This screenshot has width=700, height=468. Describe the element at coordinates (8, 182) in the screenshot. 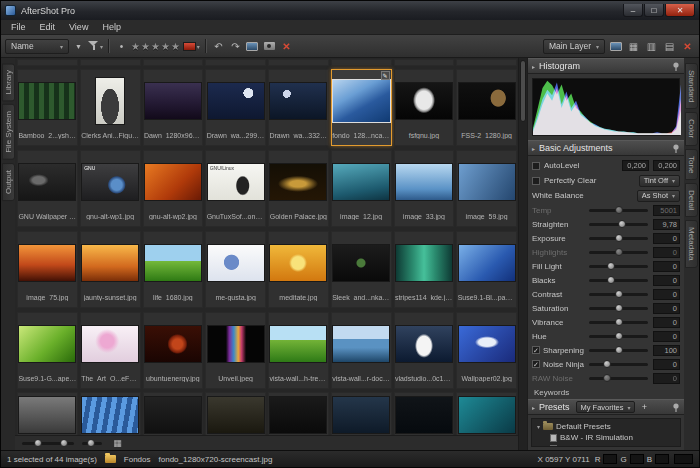

I see `tab-output: Output` at that location.